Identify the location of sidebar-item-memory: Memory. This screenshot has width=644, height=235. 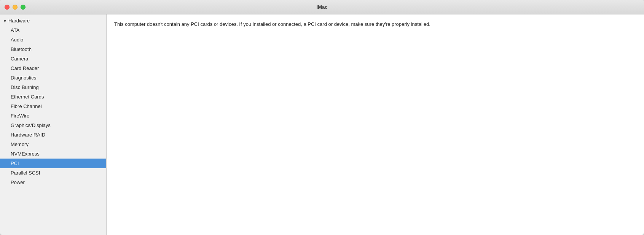
(53, 144).